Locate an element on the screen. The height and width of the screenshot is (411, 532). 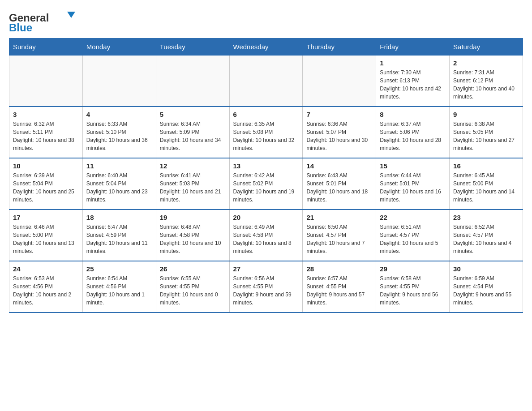
day-number: 16 is located at coordinates (486, 166).